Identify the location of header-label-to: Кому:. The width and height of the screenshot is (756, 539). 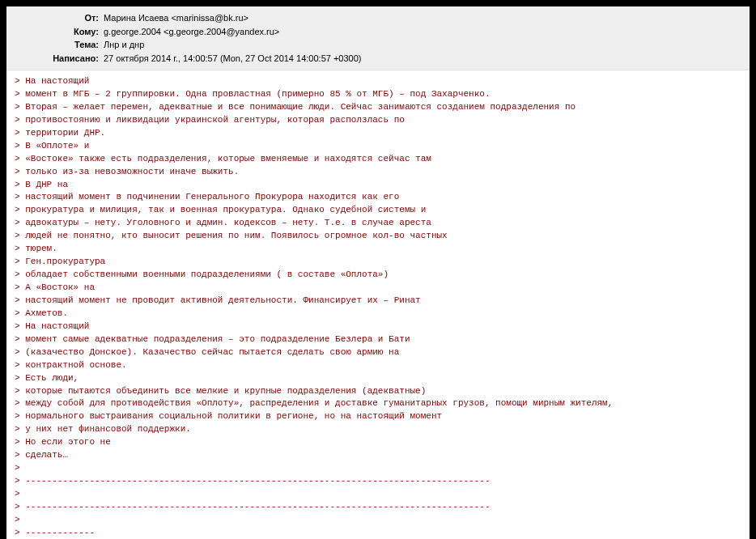
(59, 32).